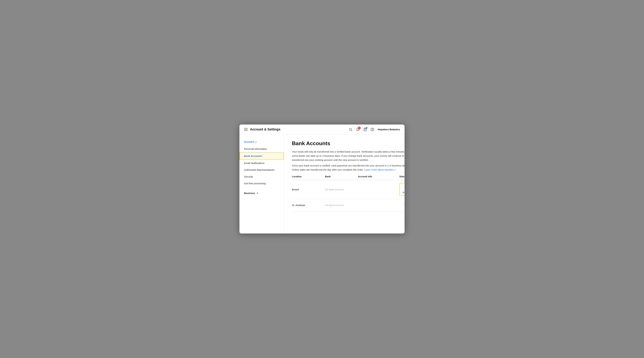  I want to click on header-title: Account & Settings, so click(265, 130).